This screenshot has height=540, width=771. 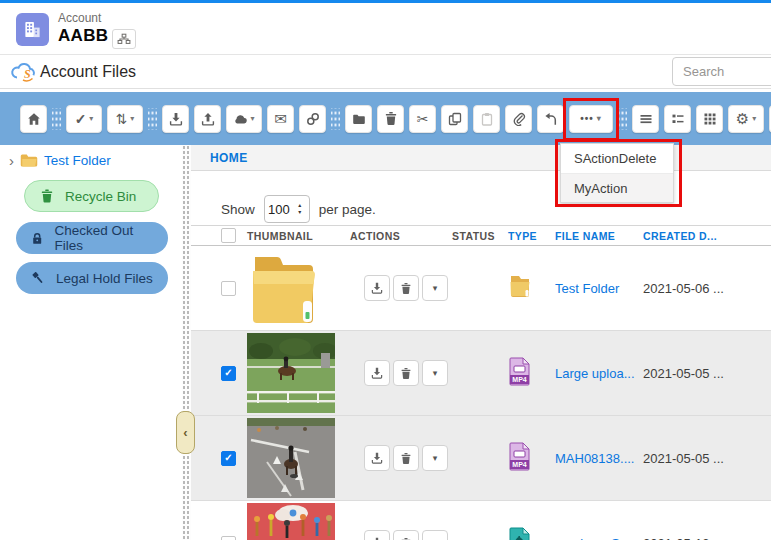 I want to click on stepper-down-icon: ▾, so click(x=300, y=212).